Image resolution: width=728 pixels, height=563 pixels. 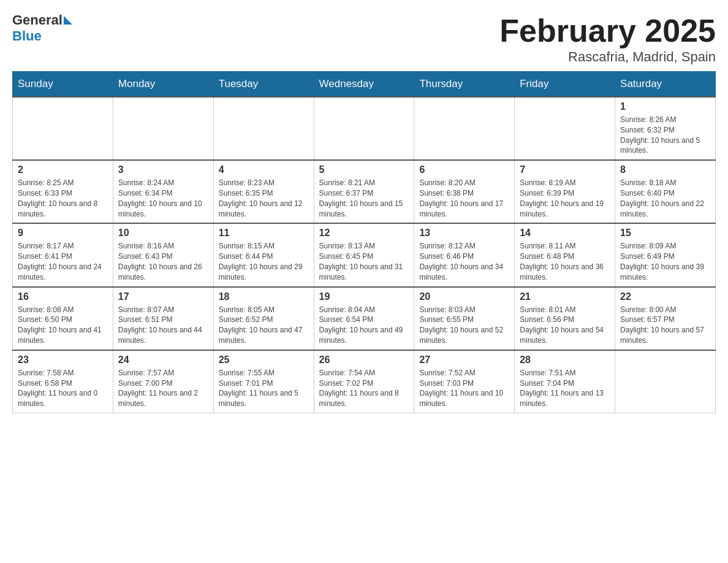 What do you see at coordinates (464, 381) in the screenshot?
I see `calendar-cell: 27Sunrise: 7:52 AM Sunset: 7:03 PM Dayli…` at bounding box center [464, 381].